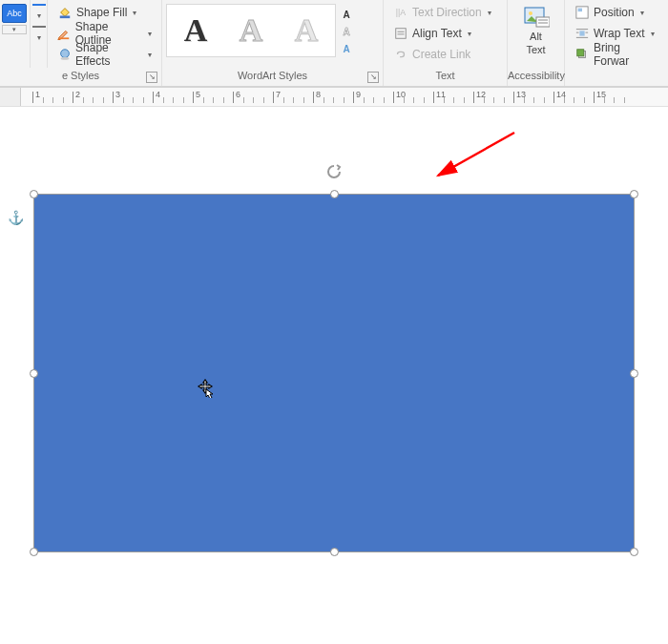 The height and width of the screenshot is (644, 668). Describe the element at coordinates (39, 27) in the screenshot. I see `line-weight-swatch` at that location.